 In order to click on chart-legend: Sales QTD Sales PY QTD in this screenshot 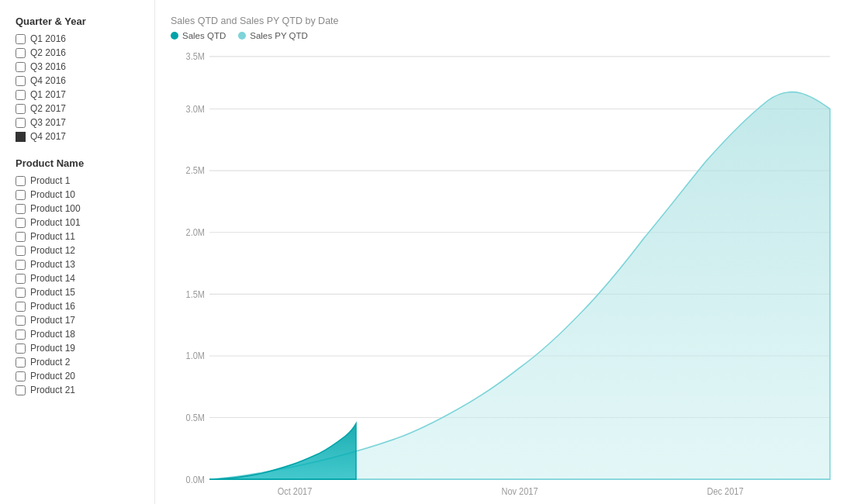, I will do `click(504, 36)`.